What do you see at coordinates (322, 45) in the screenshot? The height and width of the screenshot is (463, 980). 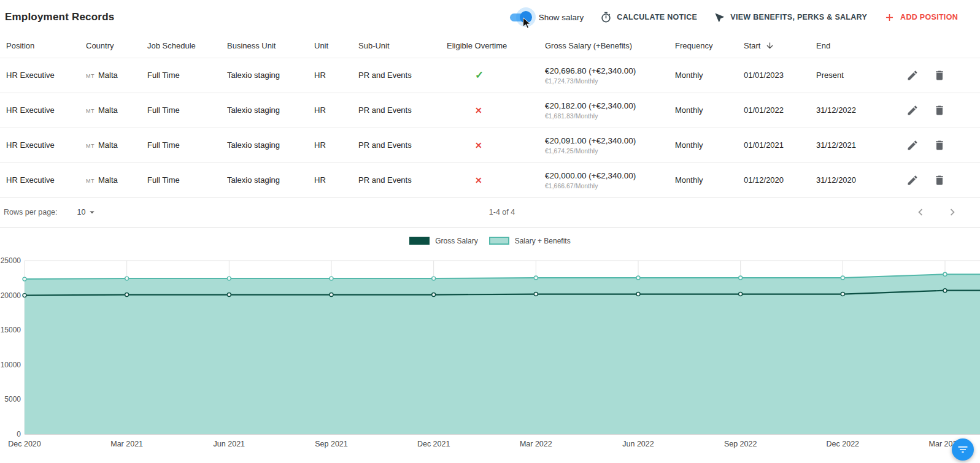 I see `column-header-label: Unit` at bounding box center [322, 45].